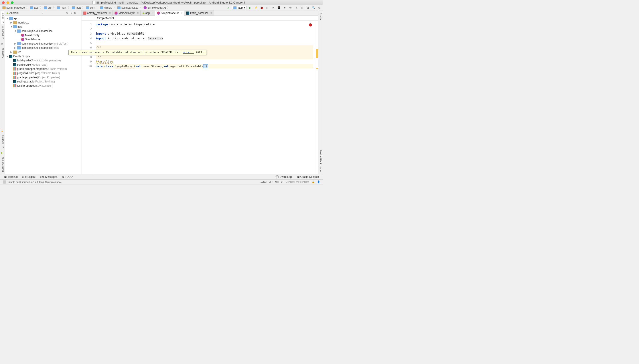 Image resolution: width=639 pixels, height=364 pixels. I want to click on search-icon: 🔍, so click(313, 8).